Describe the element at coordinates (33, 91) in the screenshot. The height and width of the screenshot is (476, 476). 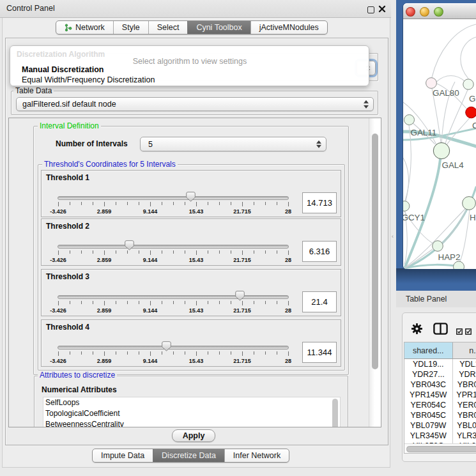
I see `table-data-group-label: Table Data` at that location.